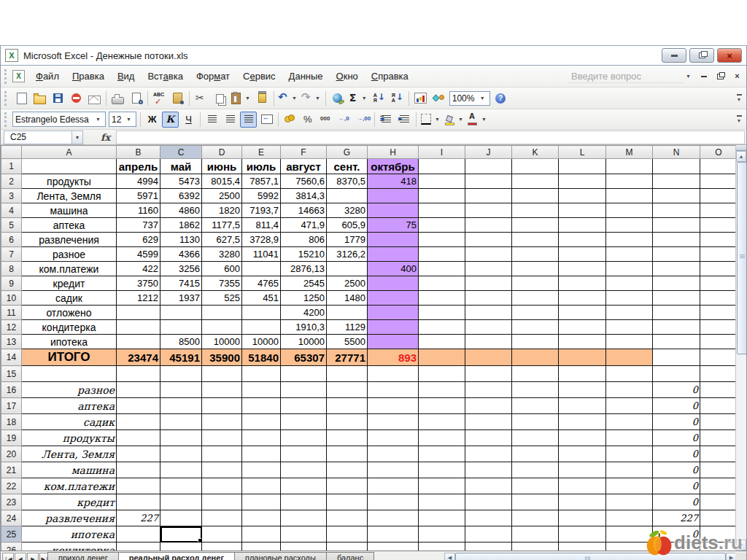 Image resolution: width=747 pixels, height=560 pixels. I want to click on cell-C15, so click(181, 374).